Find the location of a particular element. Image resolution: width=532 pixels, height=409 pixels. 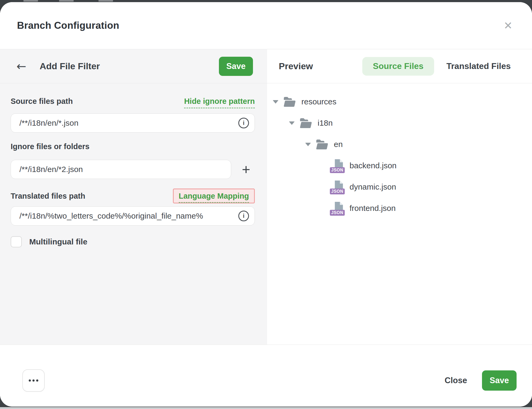

filter-sub-header: ← Add File Filter Save is located at coordinates (134, 66).